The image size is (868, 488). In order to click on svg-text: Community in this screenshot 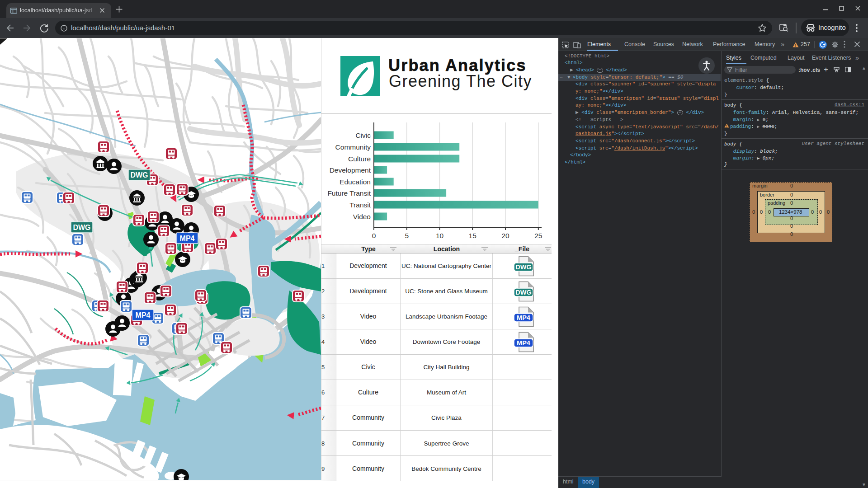, I will do `click(354, 147)`.